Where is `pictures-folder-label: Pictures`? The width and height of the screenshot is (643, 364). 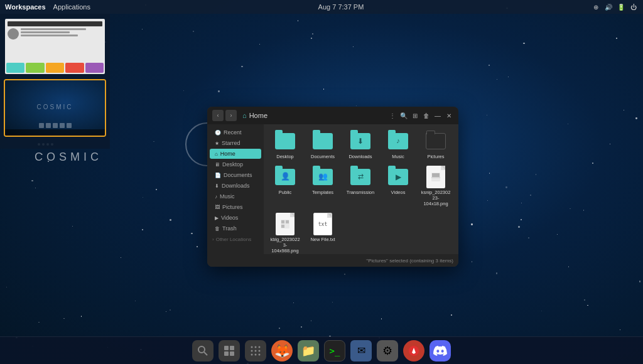 pictures-folder-label: Pictures is located at coordinates (436, 157).